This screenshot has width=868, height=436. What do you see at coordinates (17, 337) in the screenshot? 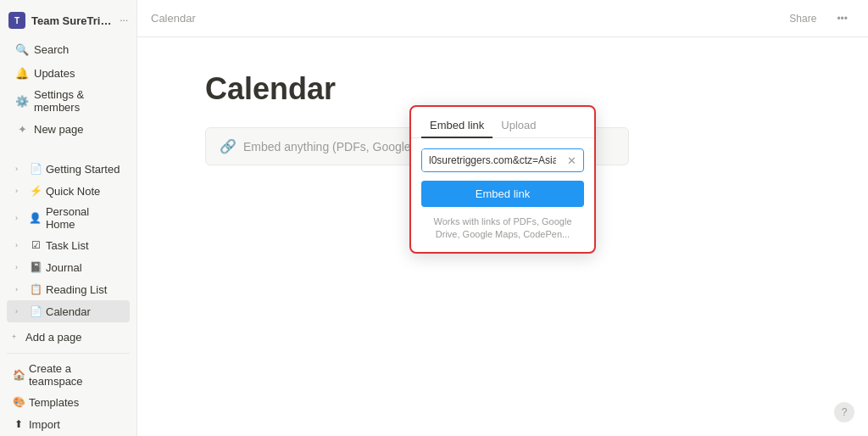
I see `plus-small-icon: +` at bounding box center [17, 337].